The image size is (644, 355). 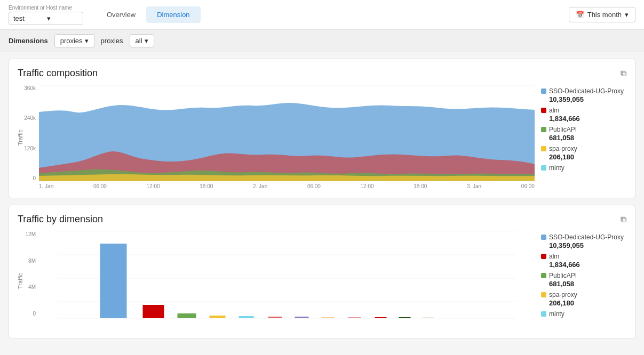 I want to click on legend-value-sso: 10,359,055, so click(x=588, y=99).